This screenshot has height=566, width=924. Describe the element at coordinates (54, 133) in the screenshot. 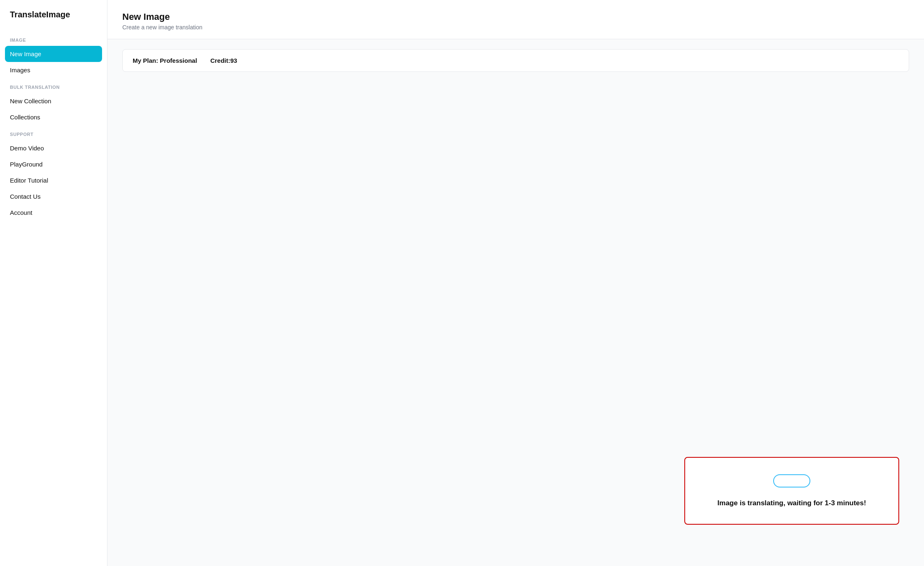

I see `section-label-support: SUPPORT` at that location.